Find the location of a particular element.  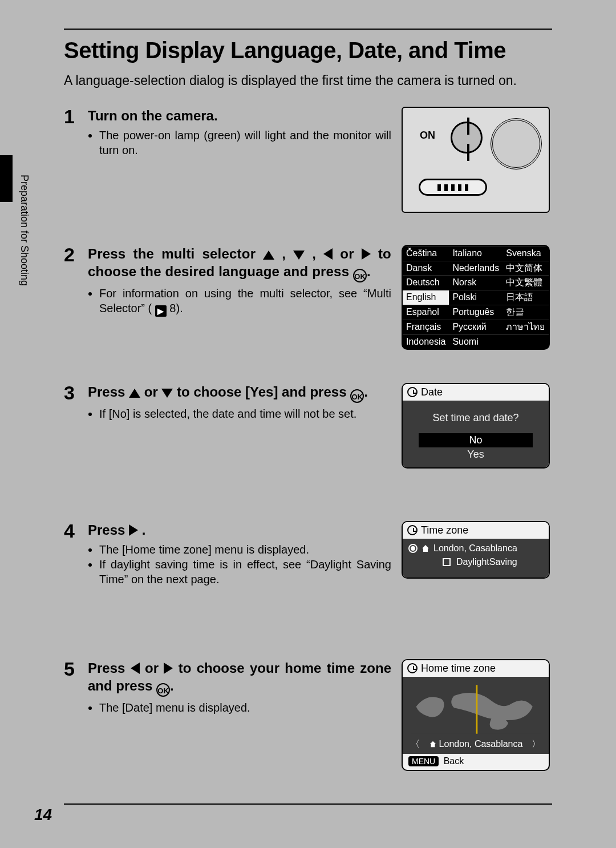

language-option: 한글 is located at coordinates (526, 312).